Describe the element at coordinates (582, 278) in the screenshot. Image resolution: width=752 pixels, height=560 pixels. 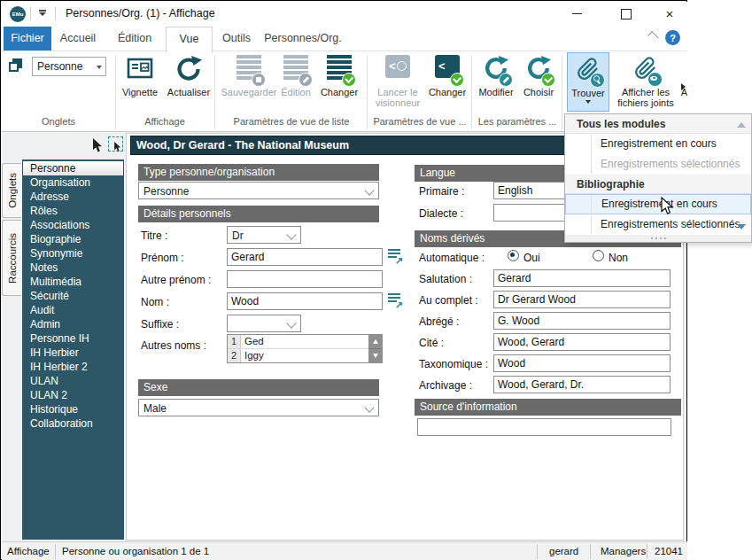
I see `salutation-input` at that location.